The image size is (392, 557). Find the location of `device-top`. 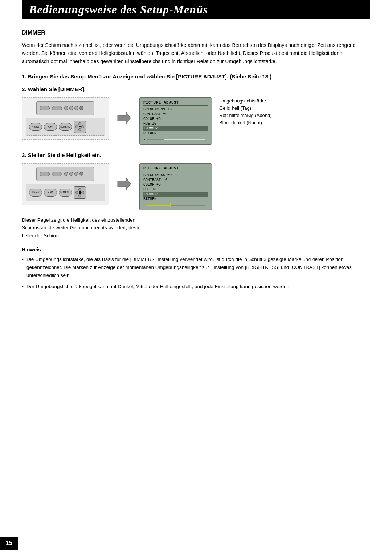

device-top is located at coordinates (65, 108).